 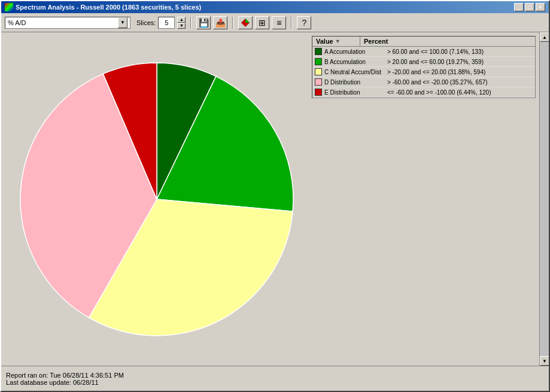 I want to click on toolbar: % A/D ▼ Slices: ▲ ▼ 💾 📤 ⊞ ≡ ?, so click(x=275, y=23).